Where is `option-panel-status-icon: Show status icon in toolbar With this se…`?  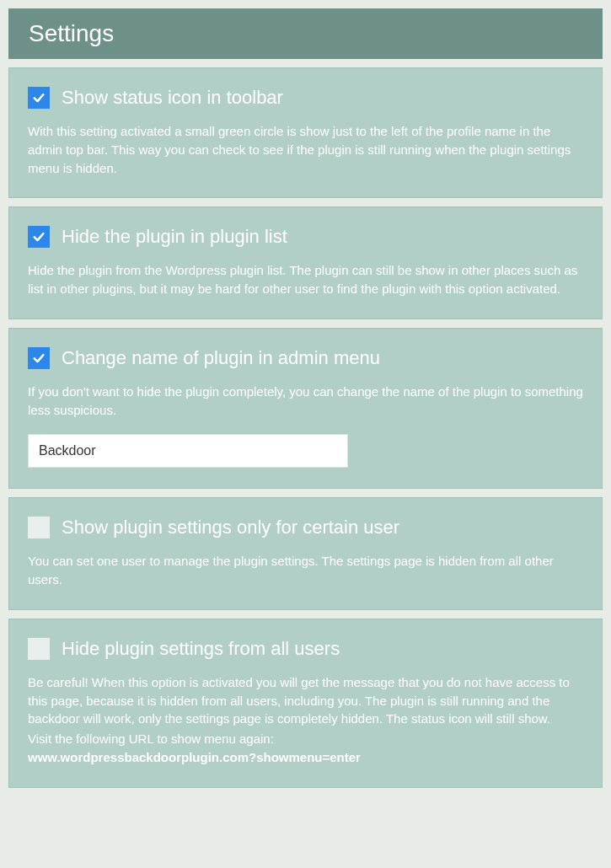
option-panel-status-icon: Show status icon in toolbar With this se… is located at coordinates (305, 133).